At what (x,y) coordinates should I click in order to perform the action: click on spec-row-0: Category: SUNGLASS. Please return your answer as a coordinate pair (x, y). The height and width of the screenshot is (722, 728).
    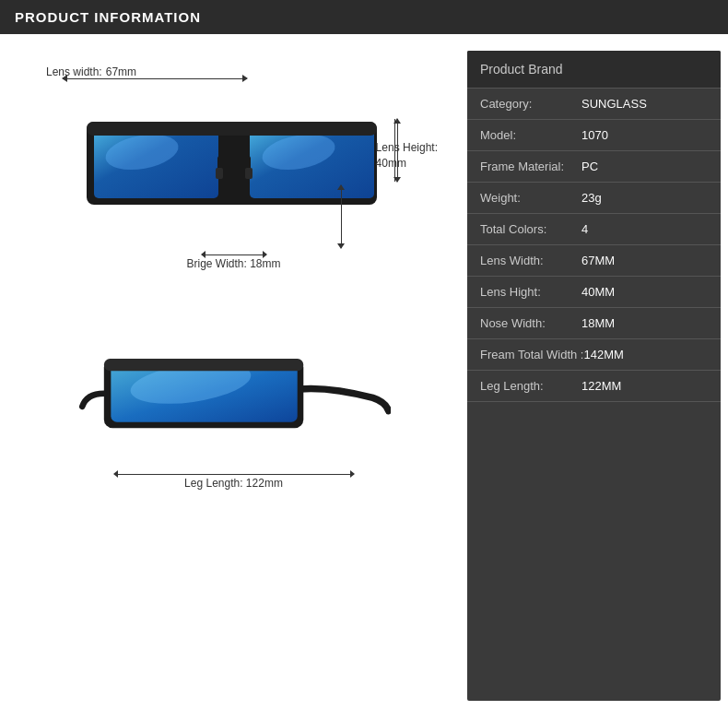
    Looking at the image, I should click on (593, 104).